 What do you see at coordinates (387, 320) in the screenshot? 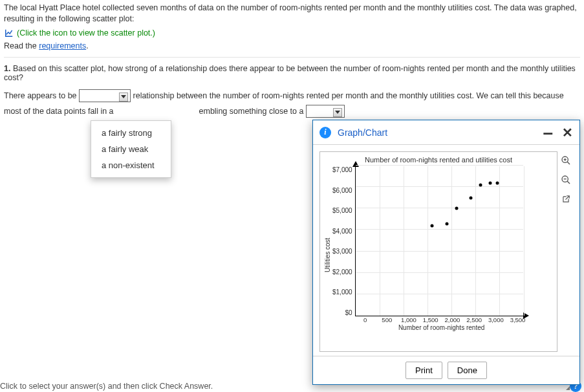
I see `x-tick: 500` at bounding box center [387, 320].